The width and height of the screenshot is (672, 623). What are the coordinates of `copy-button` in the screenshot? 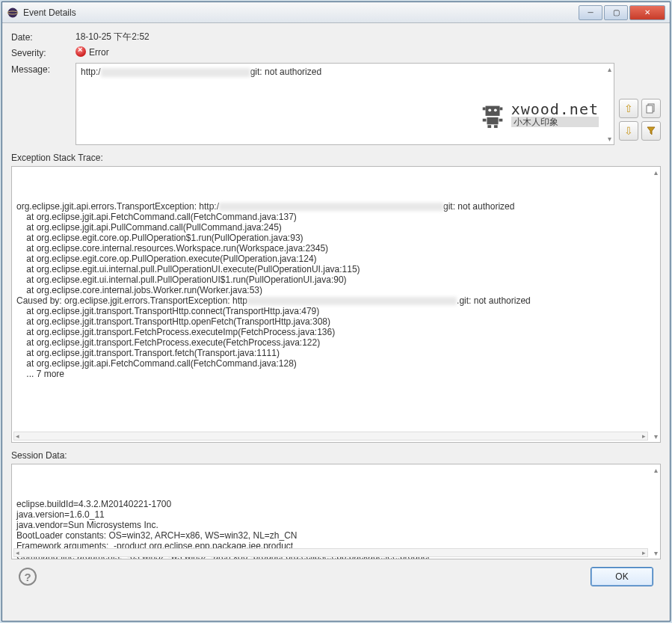 It's located at (651, 108).